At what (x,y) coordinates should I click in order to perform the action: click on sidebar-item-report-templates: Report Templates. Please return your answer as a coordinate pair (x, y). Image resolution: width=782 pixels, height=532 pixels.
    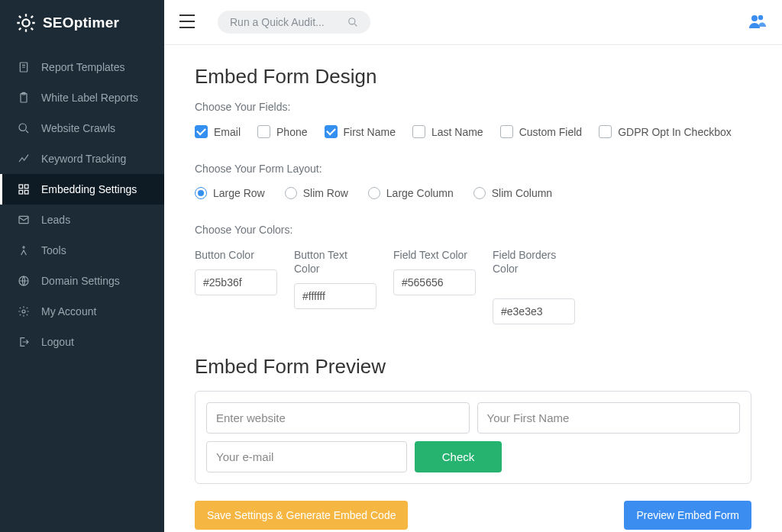
    Looking at the image, I should click on (82, 67).